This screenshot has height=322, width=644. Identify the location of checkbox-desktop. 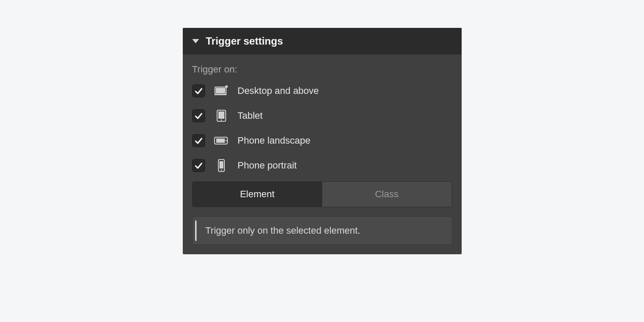
(199, 91).